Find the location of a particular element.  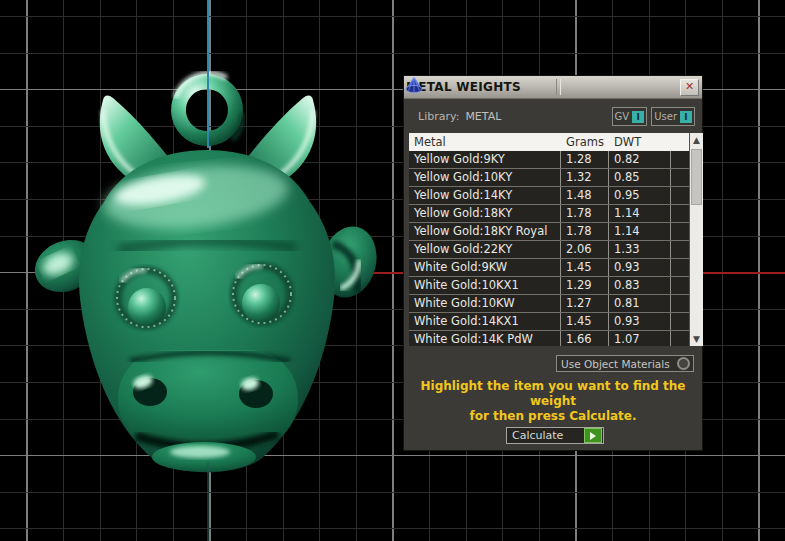

table-row: Yellow Gold:10KY1.320.85 is located at coordinates (550, 178).